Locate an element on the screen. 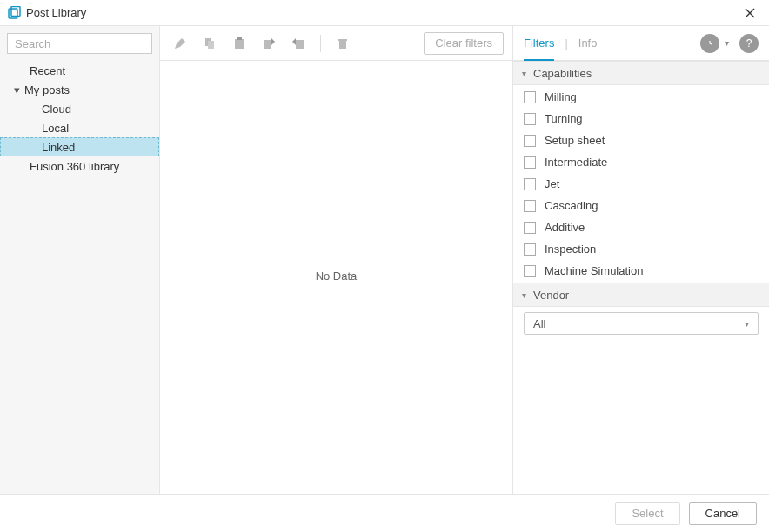 The height and width of the screenshot is (532, 769). search-input is located at coordinates (80, 43).